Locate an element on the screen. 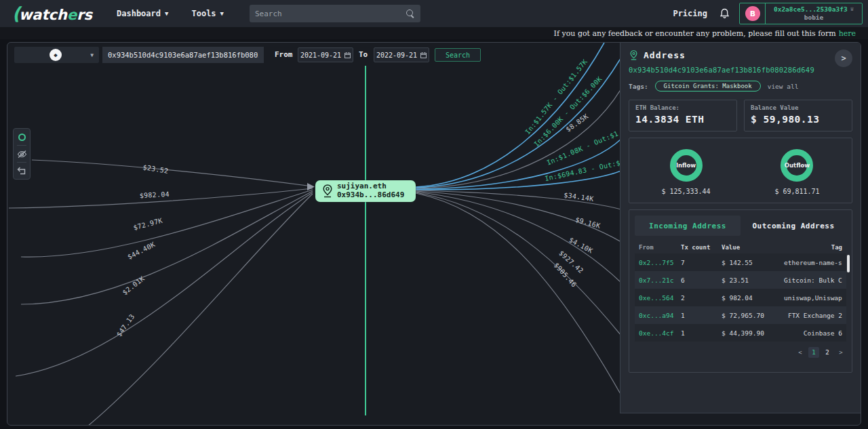  from-label: From is located at coordinates (283, 54).